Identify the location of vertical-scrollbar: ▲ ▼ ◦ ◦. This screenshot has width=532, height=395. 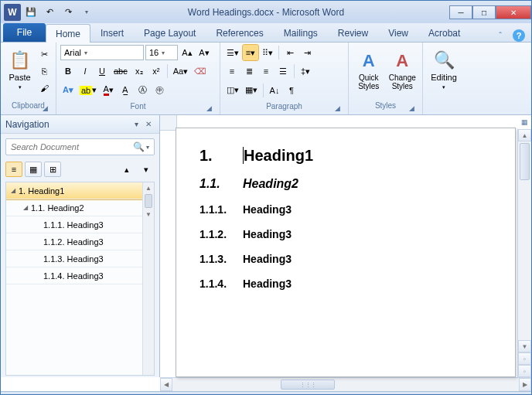
(524, 254).